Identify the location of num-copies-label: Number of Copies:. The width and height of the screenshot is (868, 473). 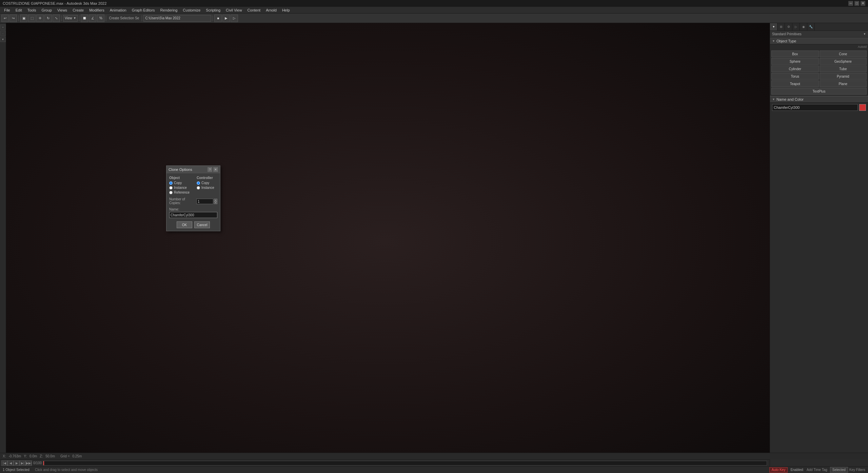
(182, 201).